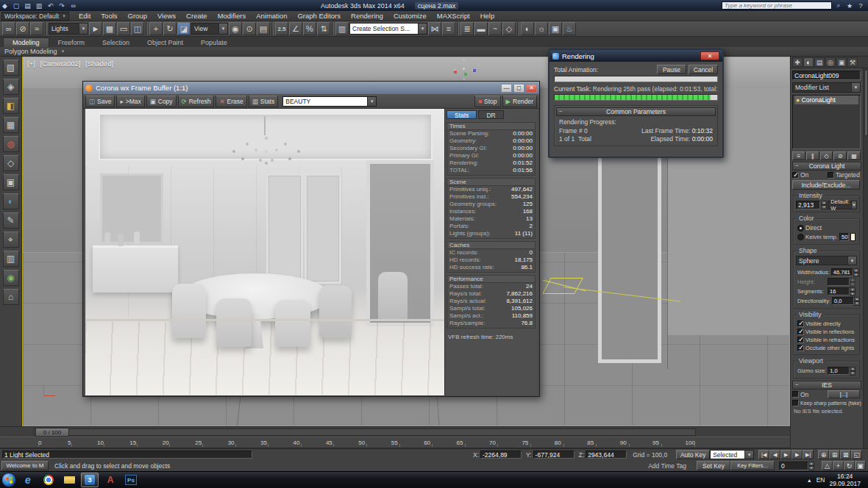 The image size is (868, 488). I want to click on corona-light-rollout-header: −Corona Light, so click(827, 166).